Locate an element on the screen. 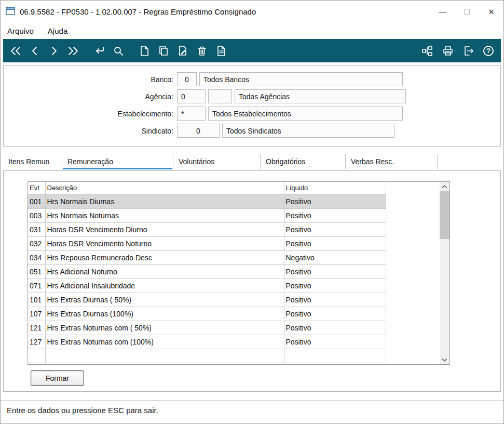  title-bar: 06.9.5582 - FP0530 - 1.02.00.007 - Regra… is located at coordinates (252, 11).